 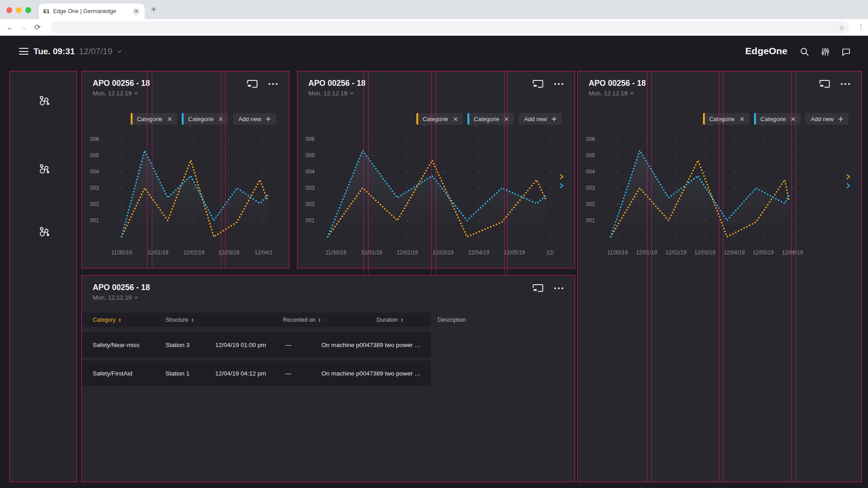 What do you see at coordinates (826, 52) in the screenshot?
I see `sliders-icon` at bounding box center [826, 52].